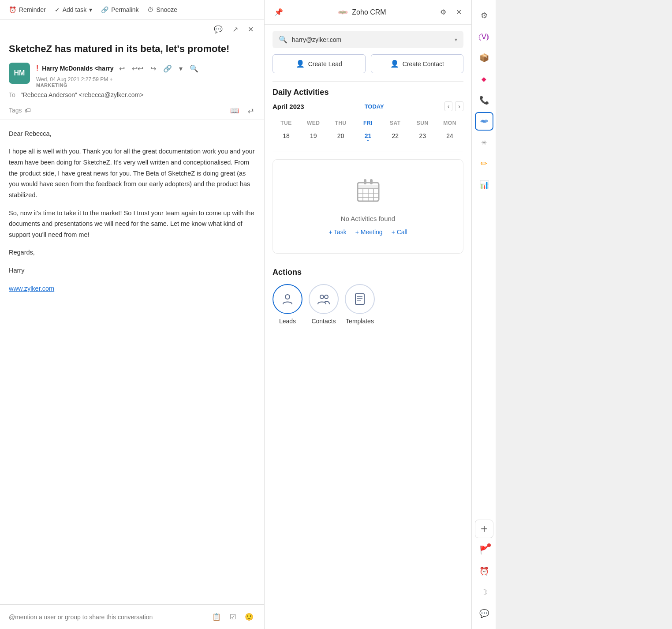  I want to click on sidebar-plus-icon, so click(484, 529).